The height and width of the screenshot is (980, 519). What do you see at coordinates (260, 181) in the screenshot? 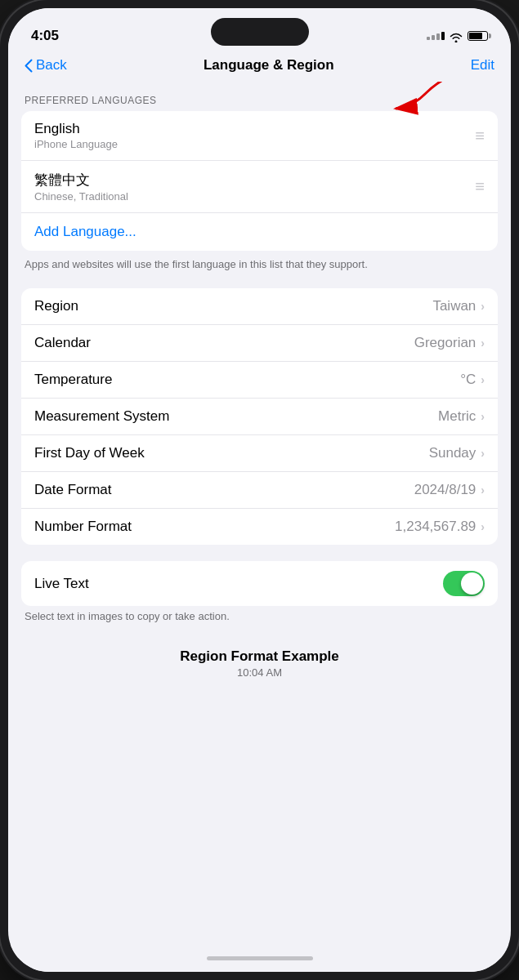
I see `languages-section-wrapper: English iPhone Language ≡ 繁體中文 Chinese, …` at bounding box center [260, 181].